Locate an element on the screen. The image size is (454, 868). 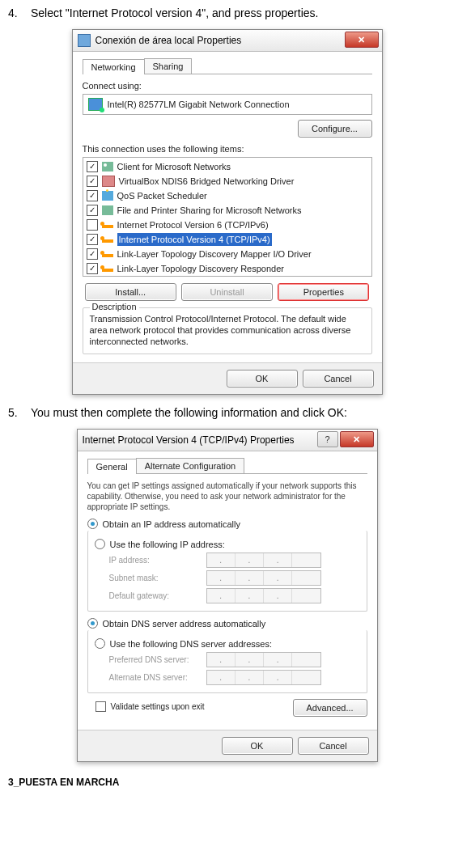
window-title: Conexión de área local Properties is located at coordinates (168, 40).